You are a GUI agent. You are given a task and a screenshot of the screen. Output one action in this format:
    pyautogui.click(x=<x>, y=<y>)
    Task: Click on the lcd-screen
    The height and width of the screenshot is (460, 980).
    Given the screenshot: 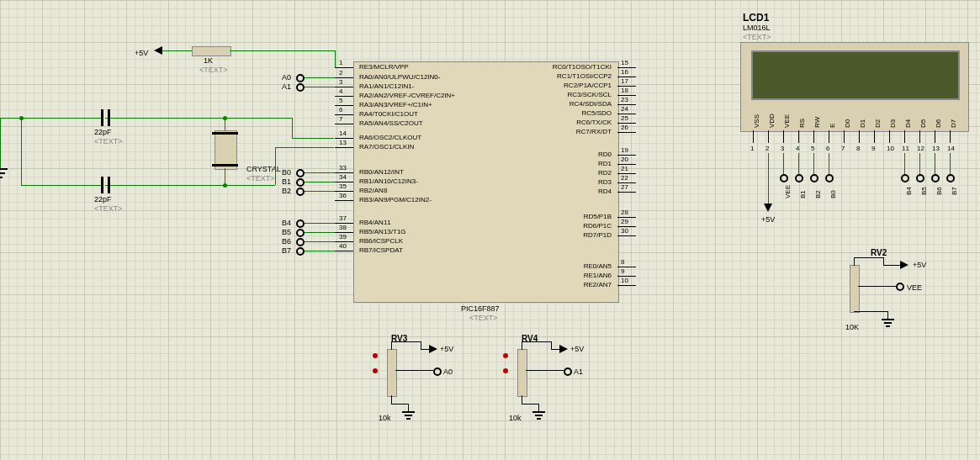 What is the action you would take?
    pyautogui.click(x=856, y=76)
    